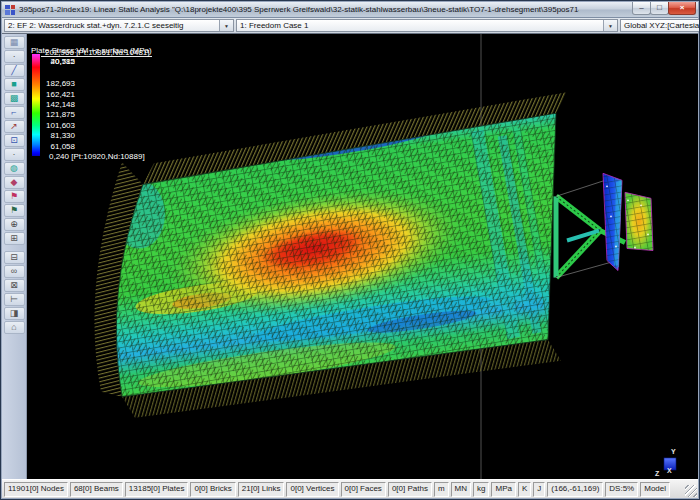 The height and width of the screenshot is (500, 700). Describe the element at coordinates (670, 470) in the screenshot. I see `axis-x-label: X` at that location.